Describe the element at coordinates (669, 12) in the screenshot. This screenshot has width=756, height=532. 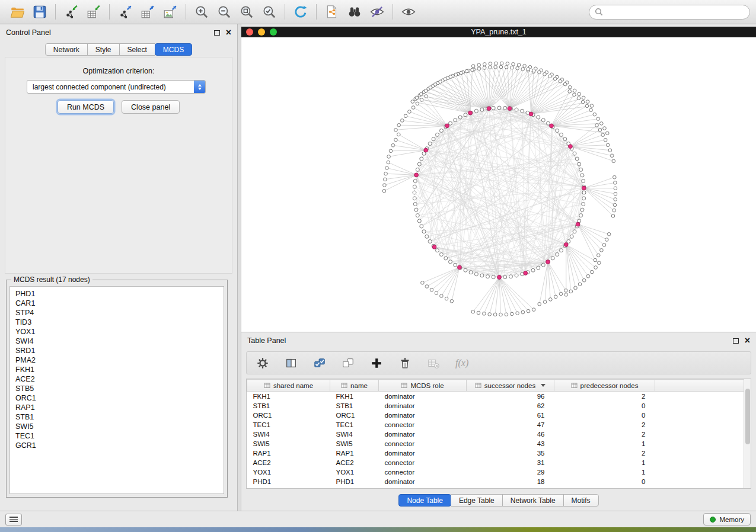
I see `search-box` at that location.